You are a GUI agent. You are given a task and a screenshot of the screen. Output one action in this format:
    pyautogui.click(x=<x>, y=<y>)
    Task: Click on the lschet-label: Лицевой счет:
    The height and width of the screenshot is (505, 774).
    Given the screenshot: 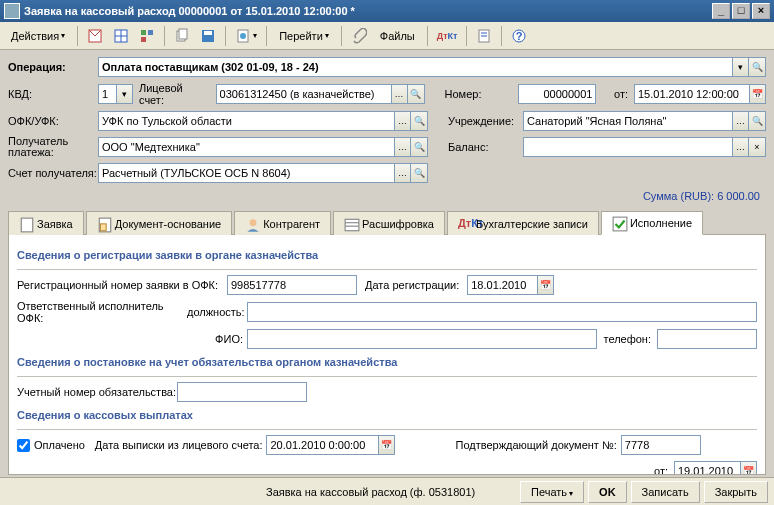 What is the action you would take?
    pyautogui.click(x=174, y=94)
    